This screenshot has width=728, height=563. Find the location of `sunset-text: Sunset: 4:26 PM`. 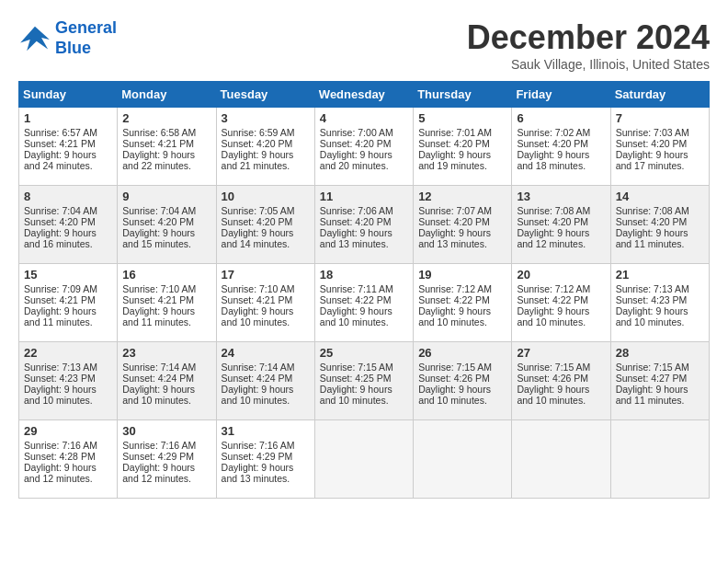

sunset-text: Sunset: 4:26 PM is located at coordinates (552, 378).